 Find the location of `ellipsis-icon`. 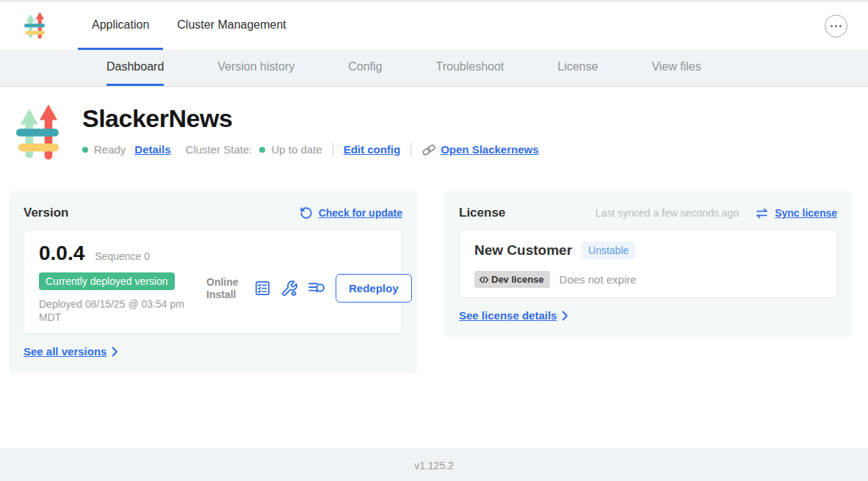

ellipsis-icon is located at coordinates (831, 26).